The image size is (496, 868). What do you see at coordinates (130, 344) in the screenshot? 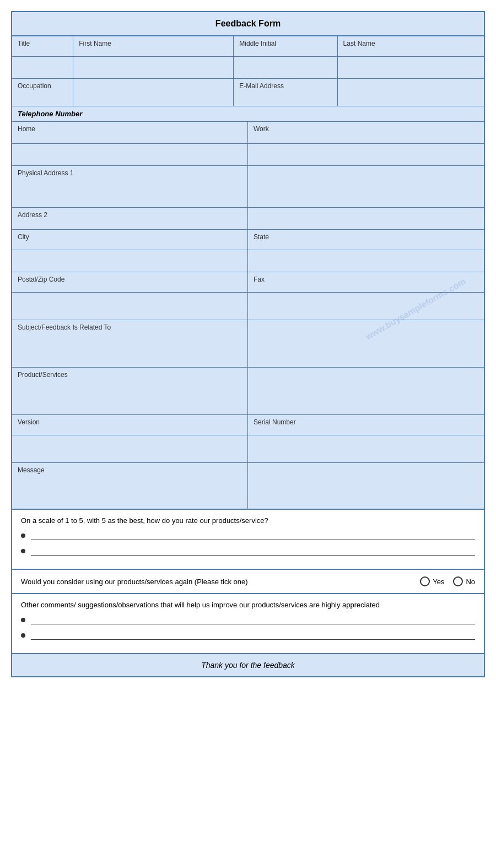
I see `subject-label-cell: Subject/Feedback Is Related To` at bounding box center [130, 344].